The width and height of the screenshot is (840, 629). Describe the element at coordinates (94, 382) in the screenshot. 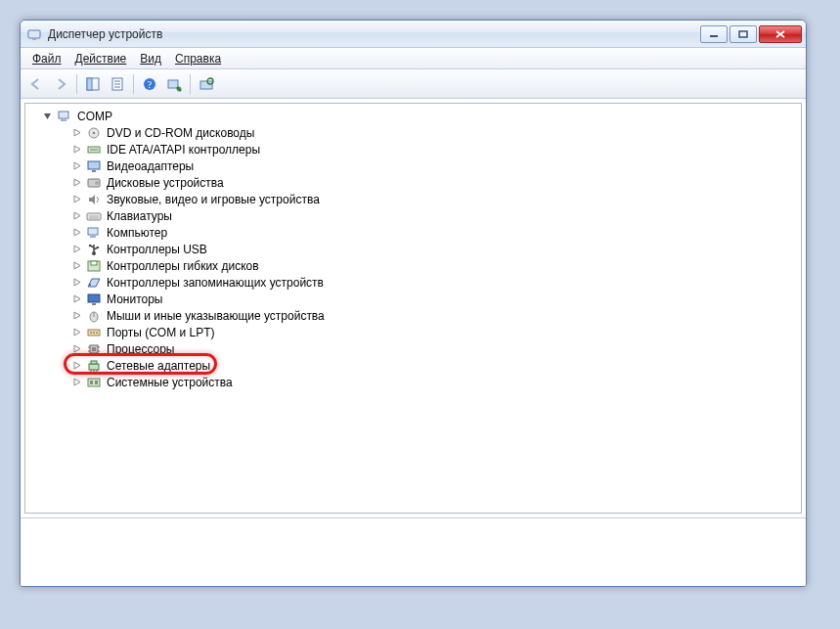

I see `system-icon` at that location.